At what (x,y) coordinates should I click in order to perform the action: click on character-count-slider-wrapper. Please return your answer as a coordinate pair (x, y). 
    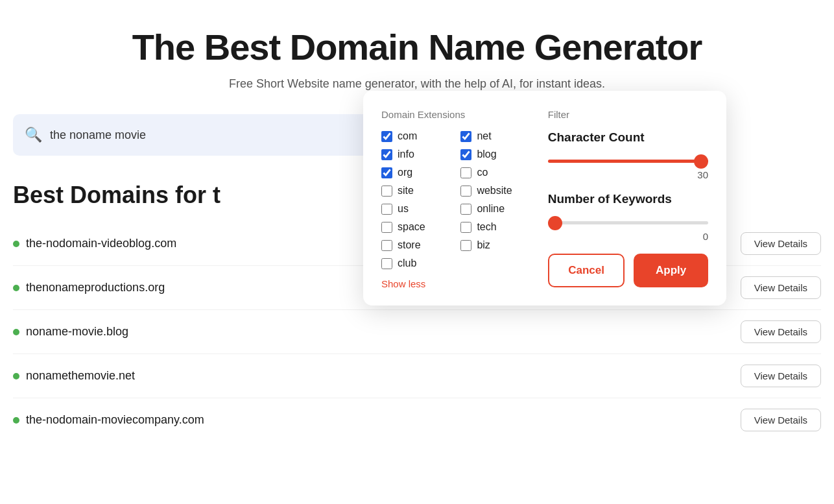
    Looking at the image, I should click on (628, 160).